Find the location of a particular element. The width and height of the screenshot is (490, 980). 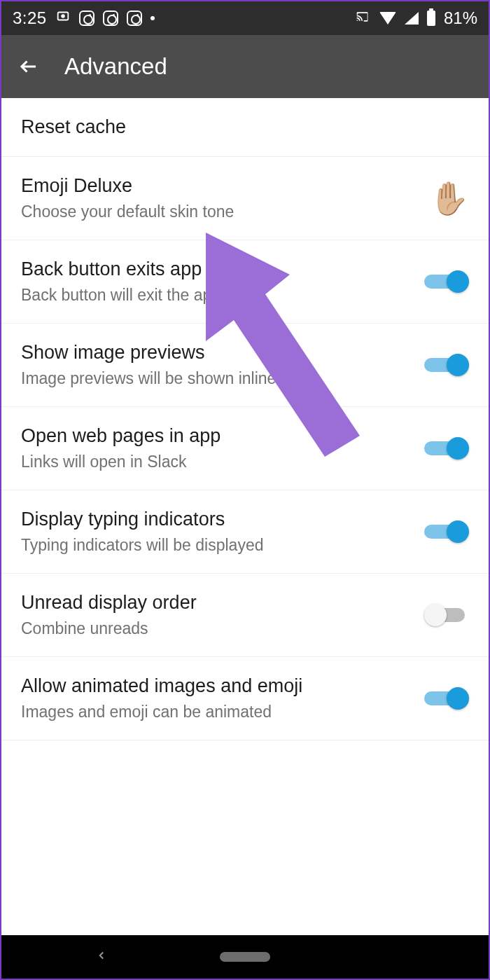

toggle-back-exits is located at coordinates (447, 282).